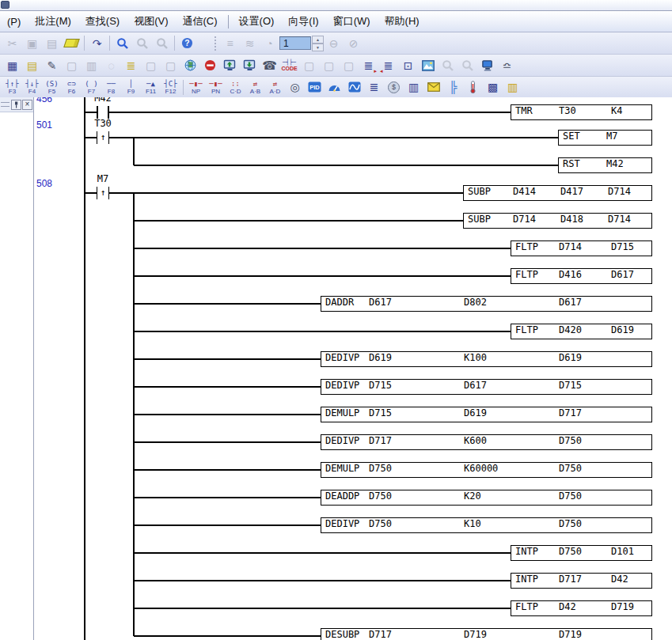 The height and width of the screenshot is (640, 672). Describe the element at coordinates (142, 44) in the screenshot. I see `zoom-in-icon` at that location.